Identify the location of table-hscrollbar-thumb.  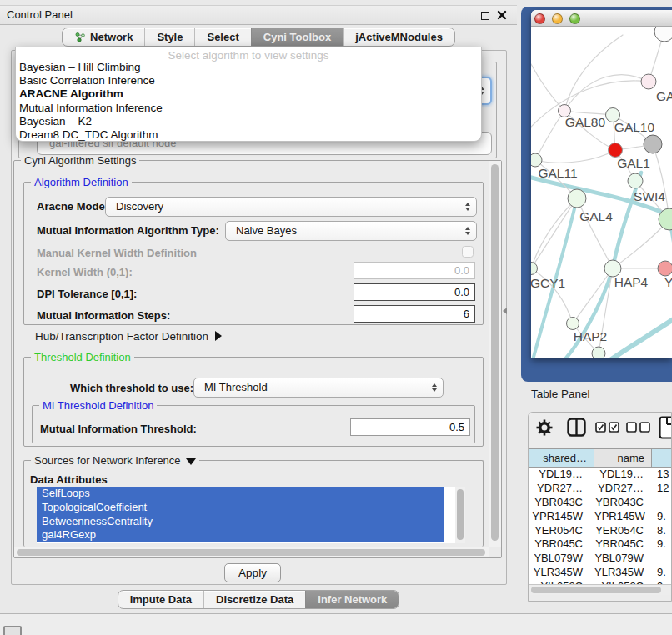
(596, 590).